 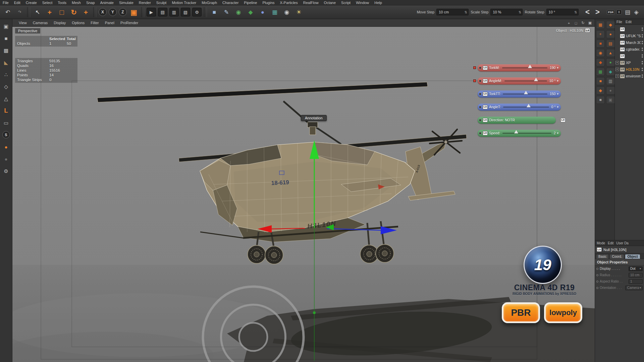 I want to click on menu-item: MoGraph, so click(x=209, y=3).